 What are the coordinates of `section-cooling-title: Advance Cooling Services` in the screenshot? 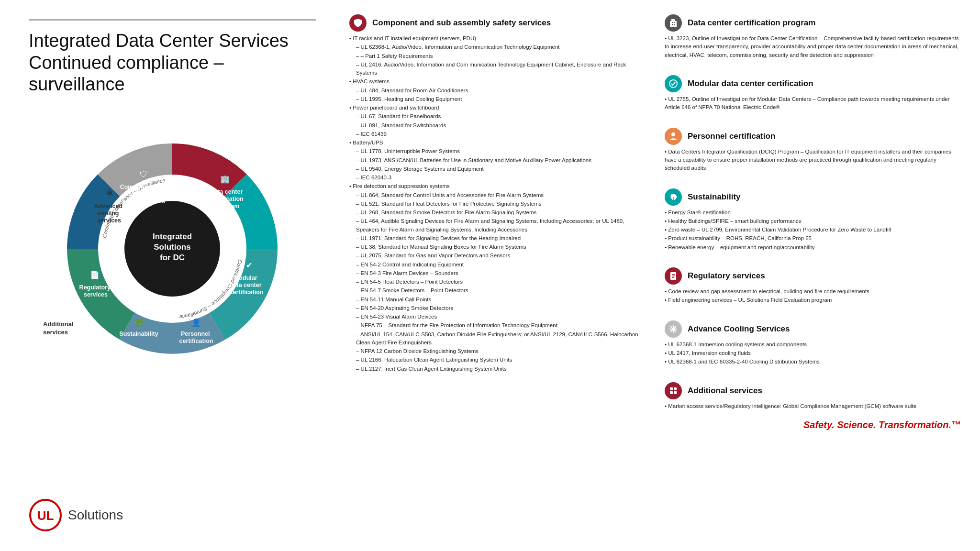 It's located at (739, 329).